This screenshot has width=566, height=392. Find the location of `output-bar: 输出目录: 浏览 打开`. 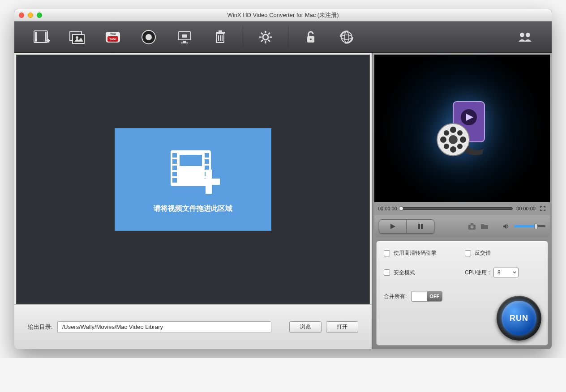

output-bar: 输出目录: 浏览 打开 is located at coordinates (193, 327).